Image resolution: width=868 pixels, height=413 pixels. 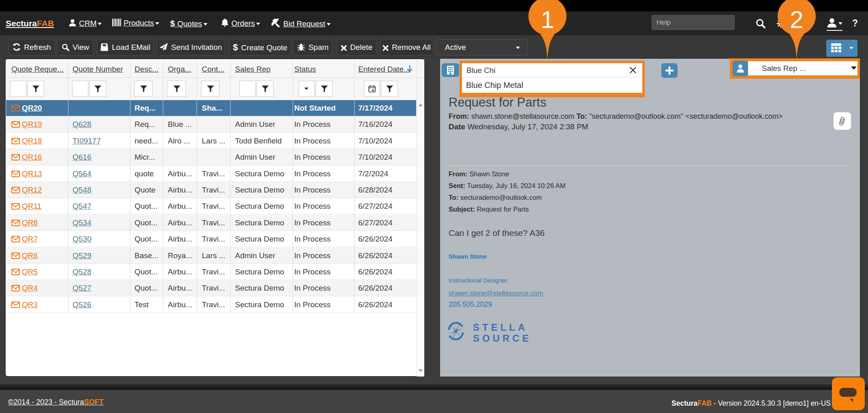 What do you see at coordinates (797, 19) in the screenshot?
I see `svg-text: 2` at bounding box center [797, 19].